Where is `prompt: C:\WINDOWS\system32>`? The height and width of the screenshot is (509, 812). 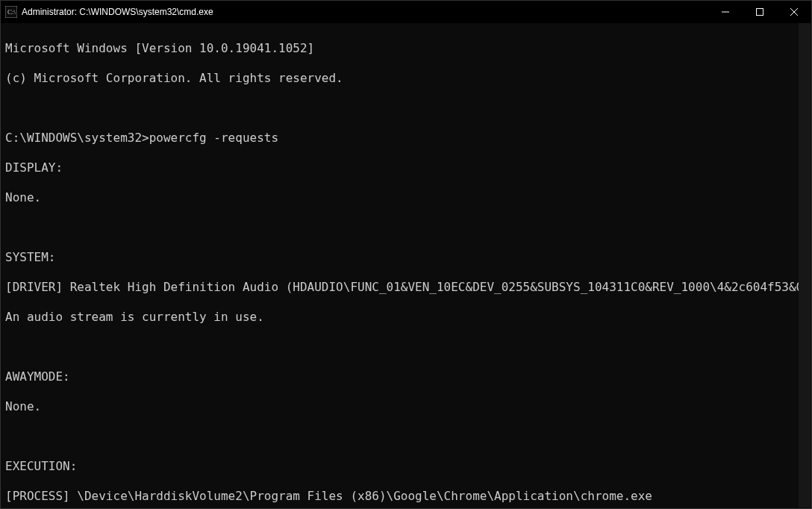 prompt: C:\WINDOWS\system32> is located at coordinates (78, 137).